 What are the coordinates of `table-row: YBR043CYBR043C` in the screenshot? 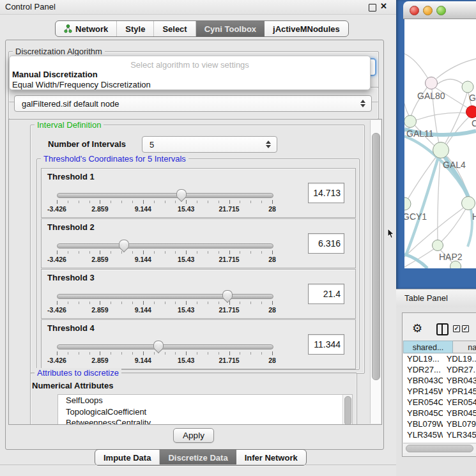 It's located at (440, 381).